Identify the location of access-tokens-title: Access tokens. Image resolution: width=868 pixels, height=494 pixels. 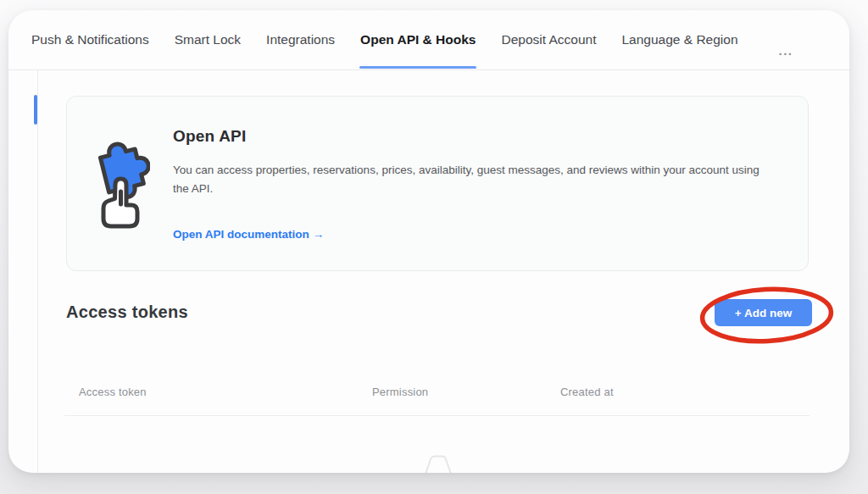
(127, 312).